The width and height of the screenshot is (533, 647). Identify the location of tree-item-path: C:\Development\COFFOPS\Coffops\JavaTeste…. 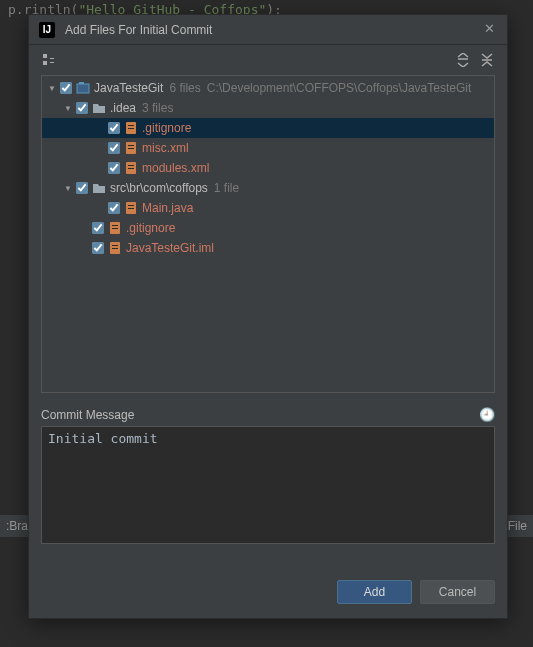
(340, 88).